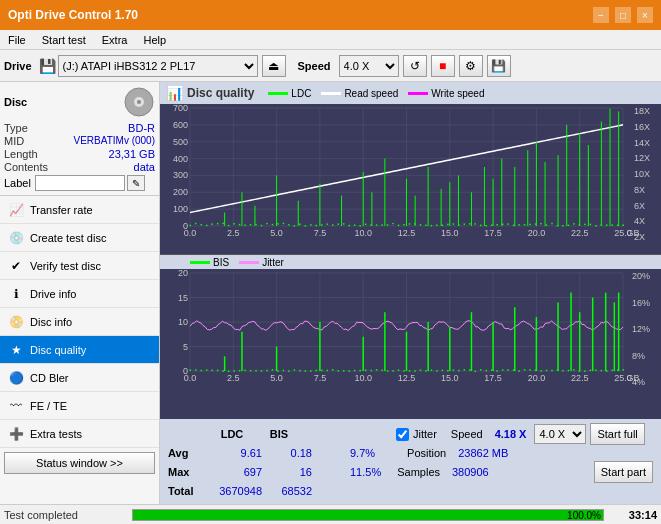 This screenshot has width=661, height=524. I want to click on sidebar-item-verify-test-disc: ✔ Verify test disc, so click(80, 266).